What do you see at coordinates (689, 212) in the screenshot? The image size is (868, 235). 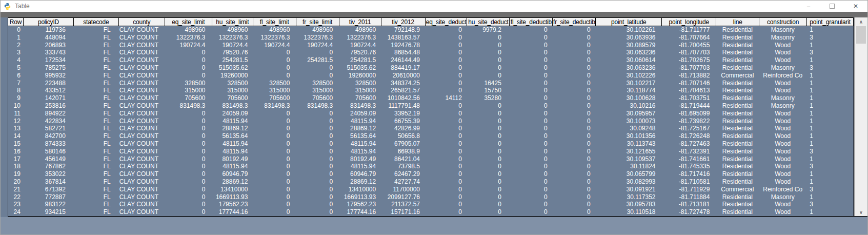 I see `cell-point_longitude: -81.727478` at bounding box center [689, 212].